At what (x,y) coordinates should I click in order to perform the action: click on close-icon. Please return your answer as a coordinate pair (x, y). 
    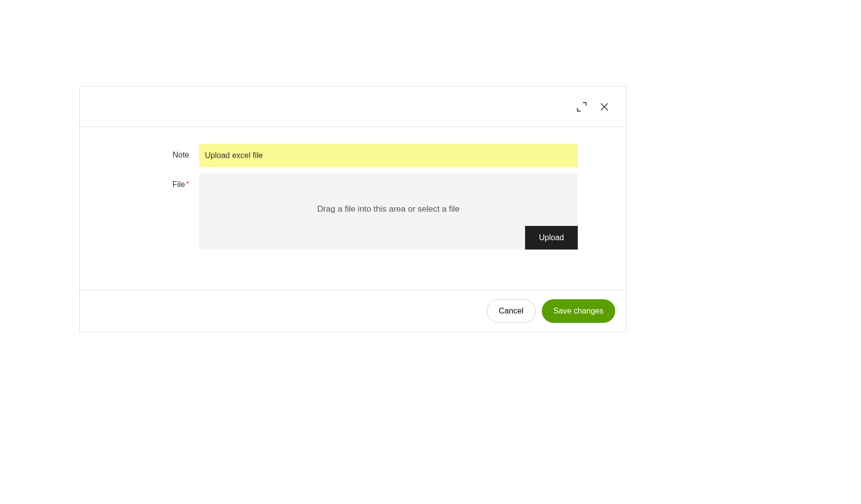
    Looking at the image, I should click on (604, 107).